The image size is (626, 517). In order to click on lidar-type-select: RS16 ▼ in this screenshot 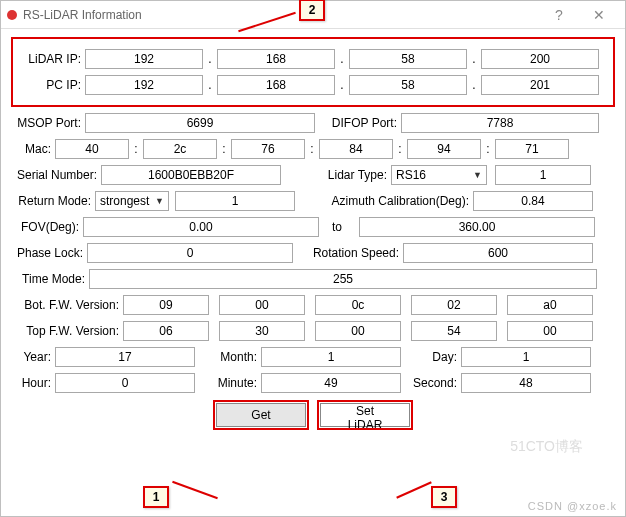, I will do `click(439, 175)`.